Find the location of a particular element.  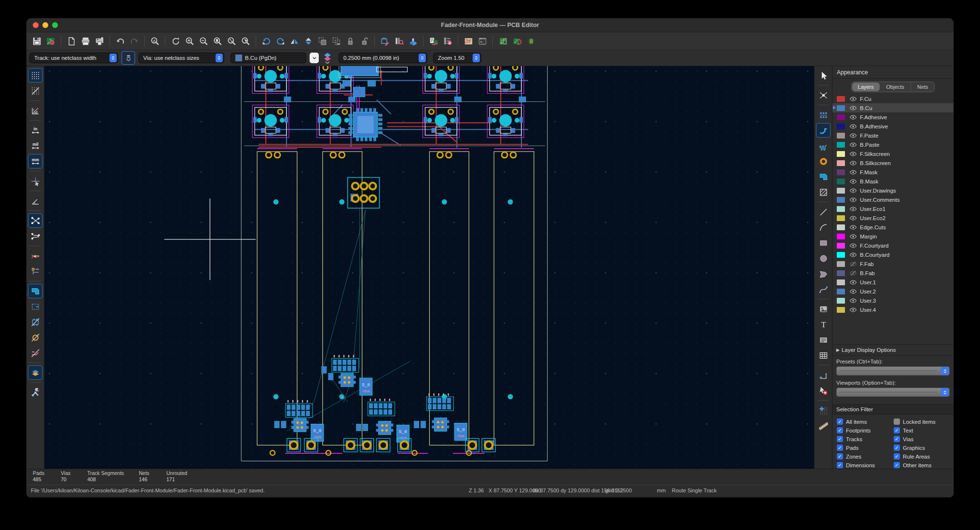

layer-row-User.Eco1: User.Eco1 is located at coordinates (893, 209).